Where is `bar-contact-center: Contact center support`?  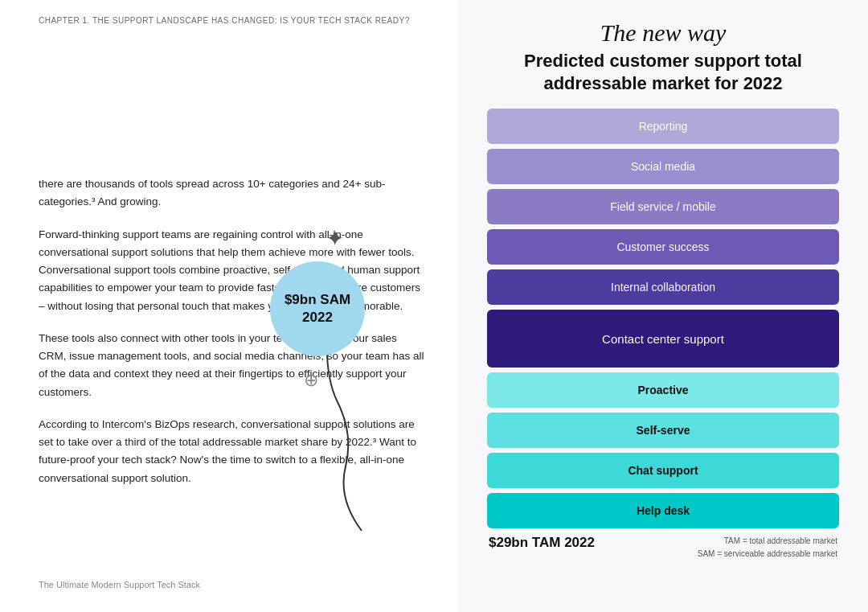
bar-contact-center: Contact center support is located at coordinates (663, 339).